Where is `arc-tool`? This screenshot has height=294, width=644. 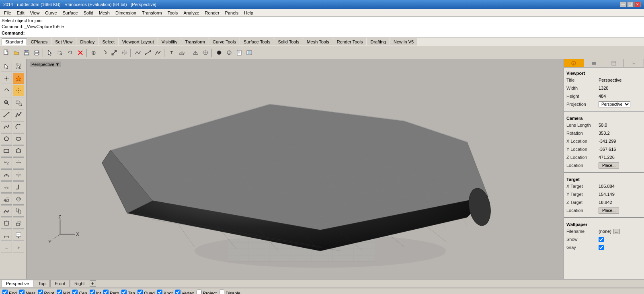 arc-tool is located at coordinates (18, 127).